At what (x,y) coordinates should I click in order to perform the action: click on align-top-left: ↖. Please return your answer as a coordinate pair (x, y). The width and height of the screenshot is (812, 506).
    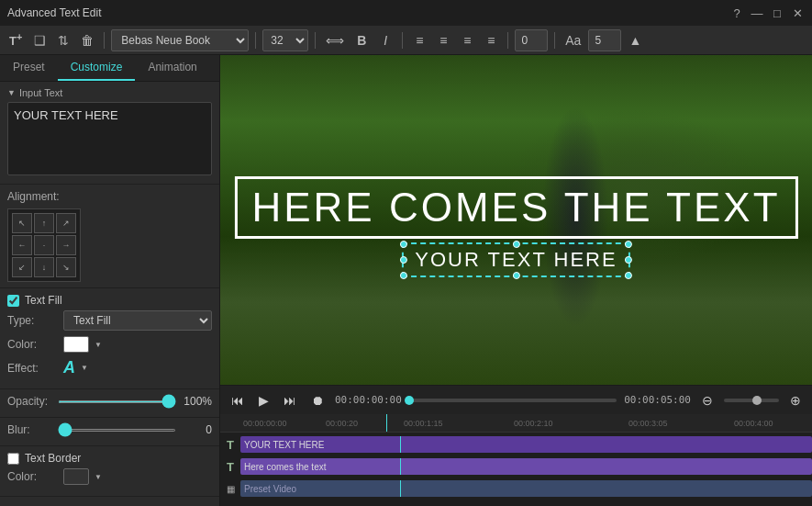
    Looking at the image, I should click on (22, 223).